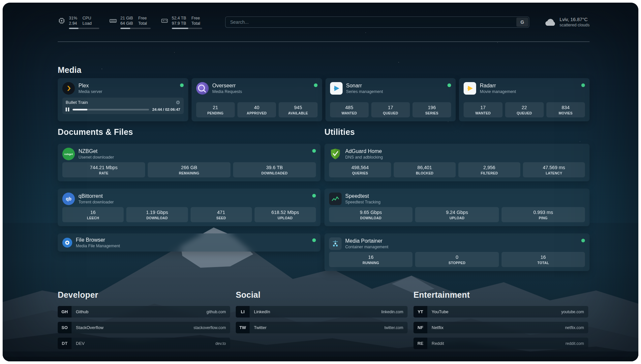 The width and height of the screenshot is (641, 364). I want to click on bookmark-youtube: YT YouTube youtube.com, so click(501, 312).